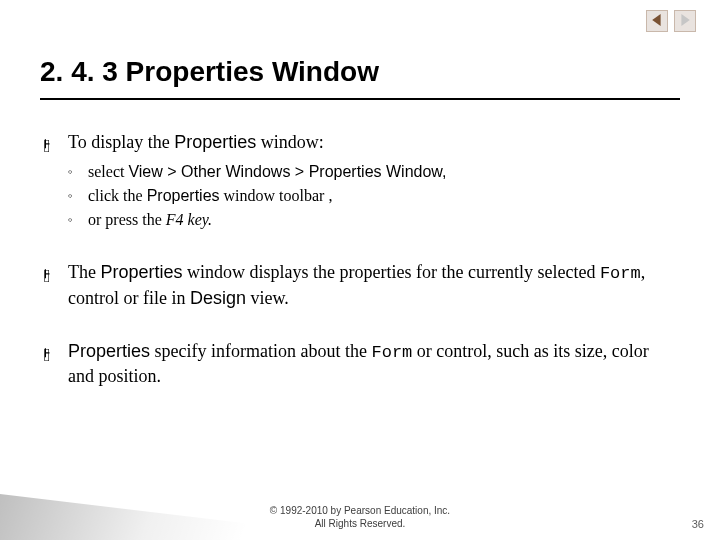  What do you see at coordinates (620, 274) in the screenshot?
I see `b2p3: Form` at bounding box center [620, 274].